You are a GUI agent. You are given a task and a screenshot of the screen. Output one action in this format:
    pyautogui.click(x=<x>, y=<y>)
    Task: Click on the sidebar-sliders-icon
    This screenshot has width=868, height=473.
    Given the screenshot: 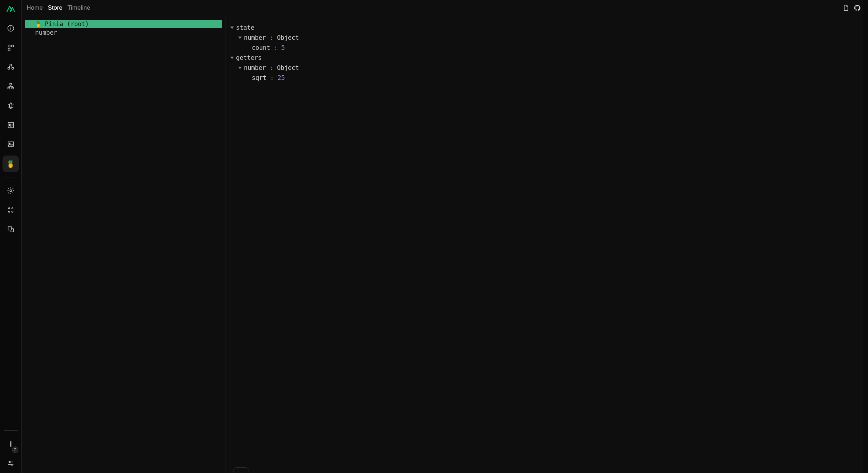 What is the action you would take?
    pyautogui.click(x=11, y=463)
    